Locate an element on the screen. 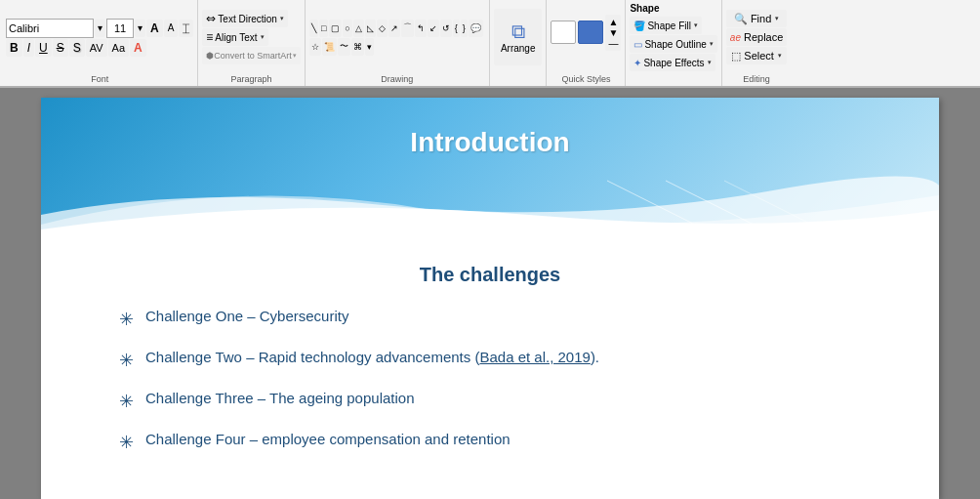 The width and height of the screenshot is (980, 499). quick-styles-group: ▲ ▼ — Quick Styles is located at coordinates (586, 43).